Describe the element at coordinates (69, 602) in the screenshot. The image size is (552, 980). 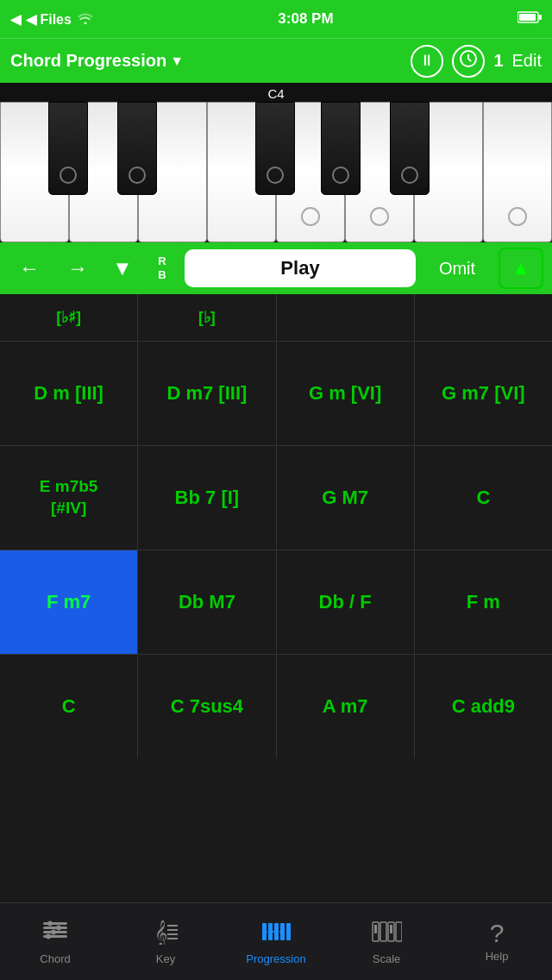
I see `chord-cell-3-0: F m7` at that location.